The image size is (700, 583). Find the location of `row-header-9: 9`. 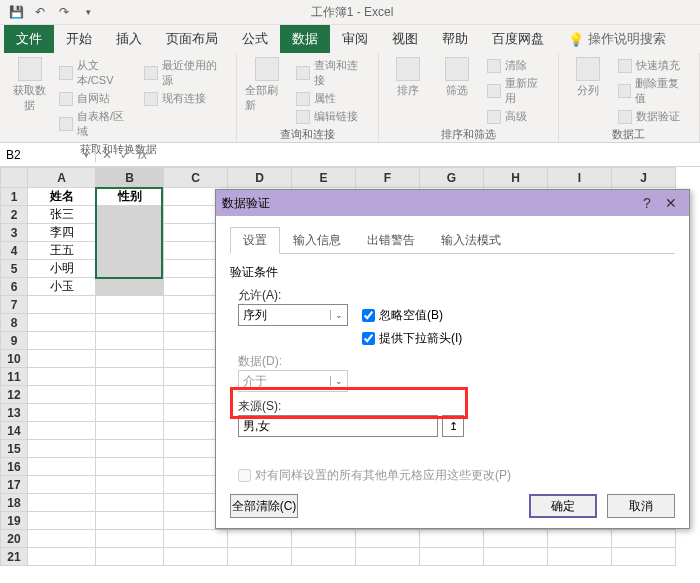

row-header-9: 9 is located at coordinates (14, 341).